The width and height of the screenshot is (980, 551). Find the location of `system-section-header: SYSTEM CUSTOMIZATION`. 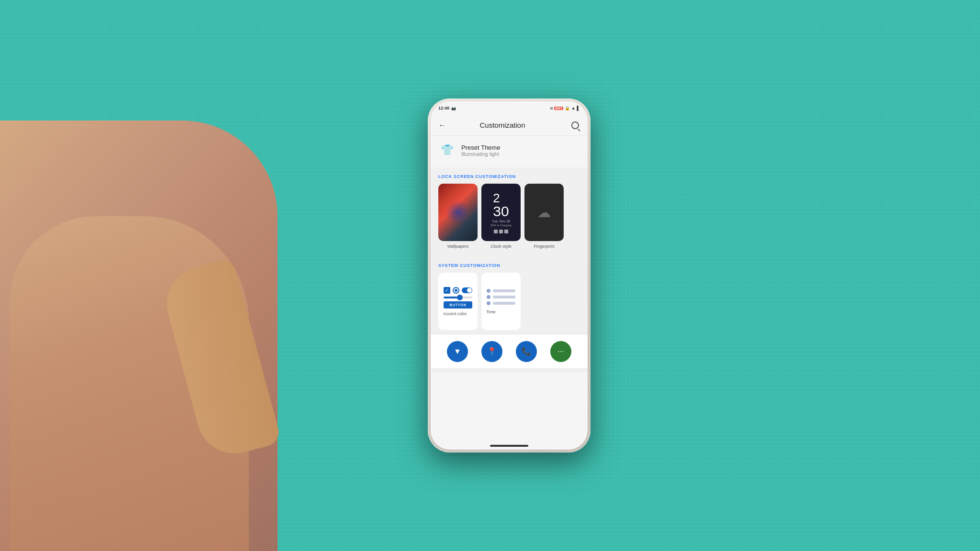

system-section-header: SYSTEM CUSTOMIZATION is located at coordinates (509, 264).